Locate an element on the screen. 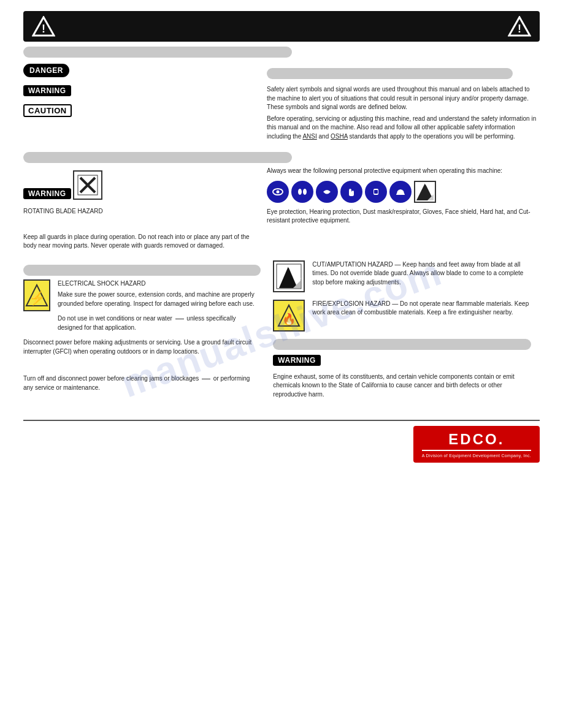  electrical-hazard-icon-box: ⚡ is located at coordinates (37, 295).